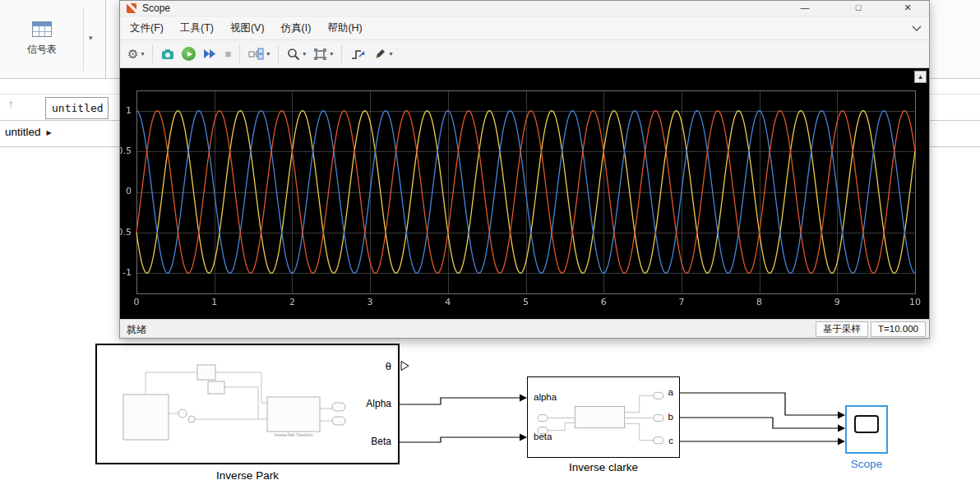  Describe the element at coordinates (49, 133) in the screenshot. I see `breadcrumb-expander-icon: ▶` at that location.